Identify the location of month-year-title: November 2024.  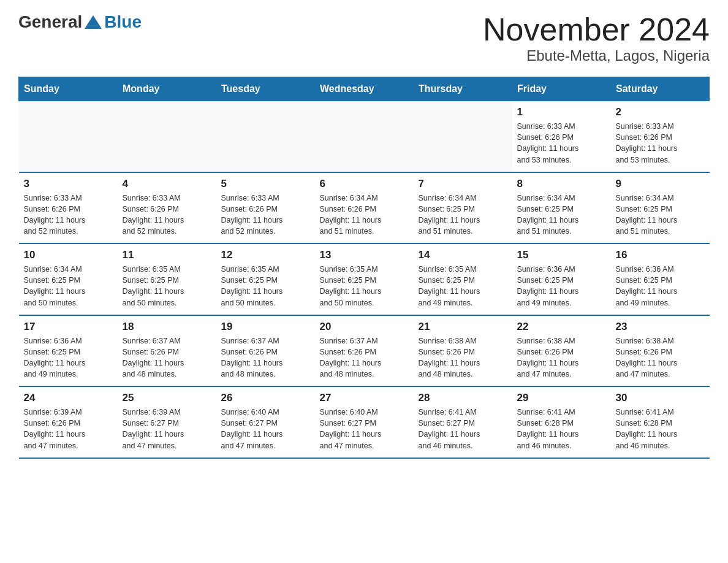
(596, 29).